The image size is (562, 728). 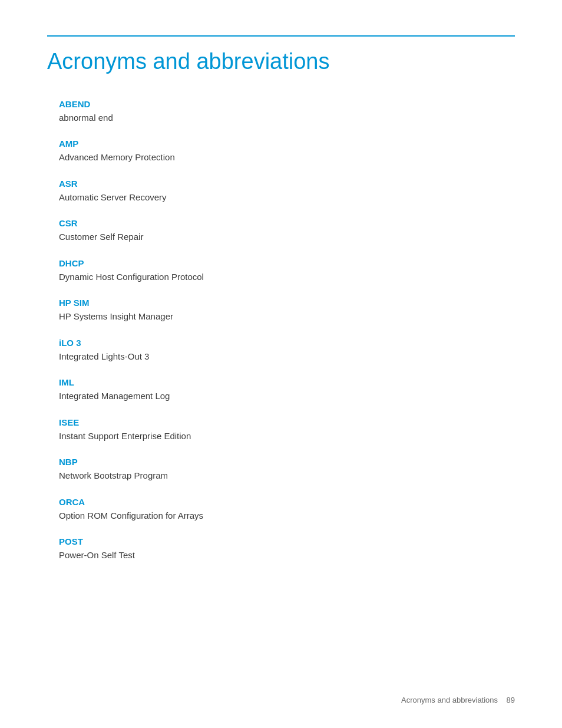 What do you see at coordinates (287, 237) in the screenshot?
I see `acronym-definition: Customer Self Repair` at bounding box center [287, 237].